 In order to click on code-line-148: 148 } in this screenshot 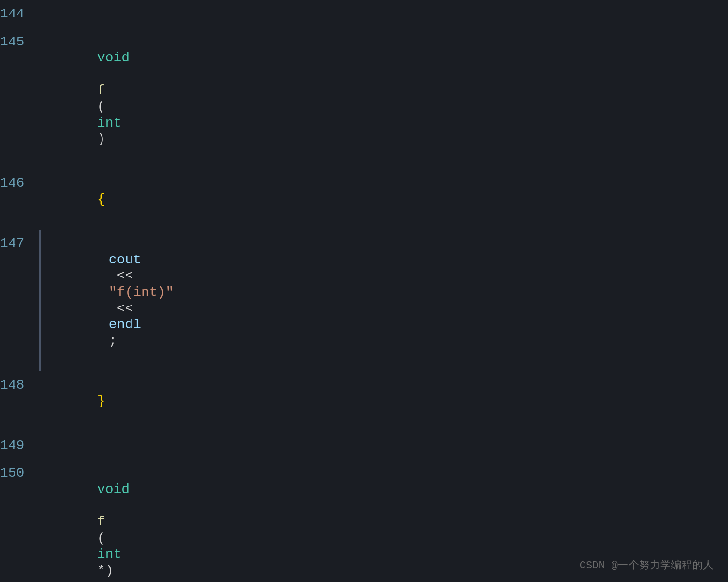, I will do `click(364, 401)`.